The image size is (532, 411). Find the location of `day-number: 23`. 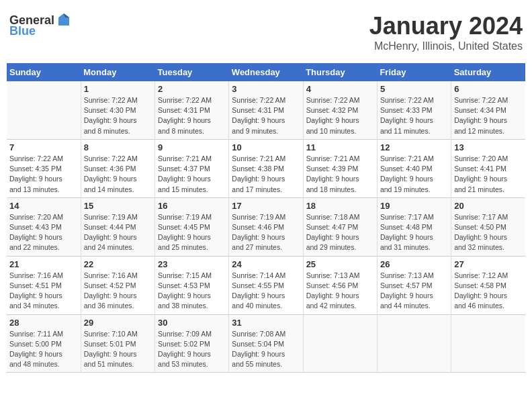

day-number: 23 is located at coordinates (192, 265).